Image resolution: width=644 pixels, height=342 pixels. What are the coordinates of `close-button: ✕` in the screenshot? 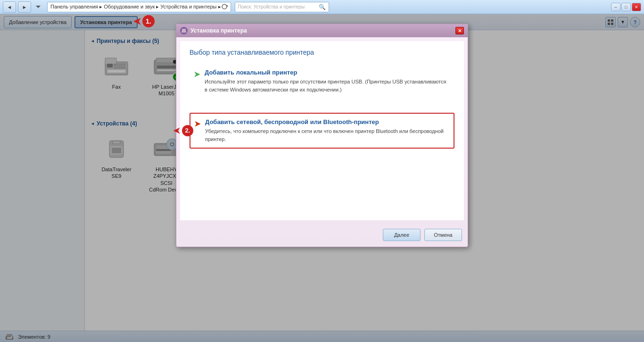 It's located at (636, 7).